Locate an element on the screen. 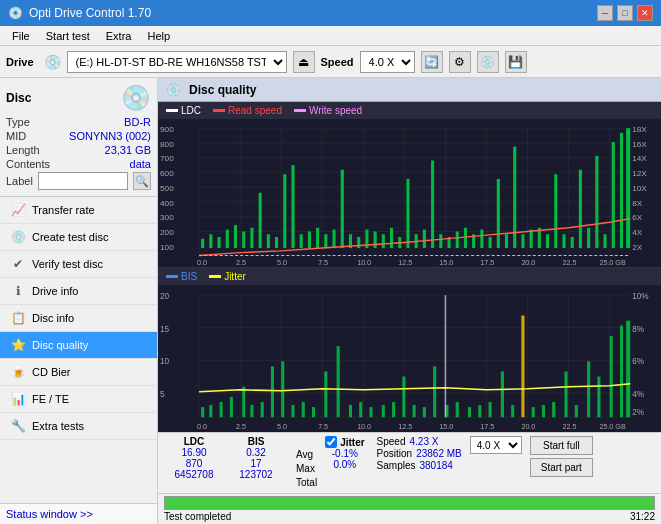 This screenshot has height=524, width=661. sidebar-item-cd-bier: 🍺 CD Bier is located at coordinates (78, 372).